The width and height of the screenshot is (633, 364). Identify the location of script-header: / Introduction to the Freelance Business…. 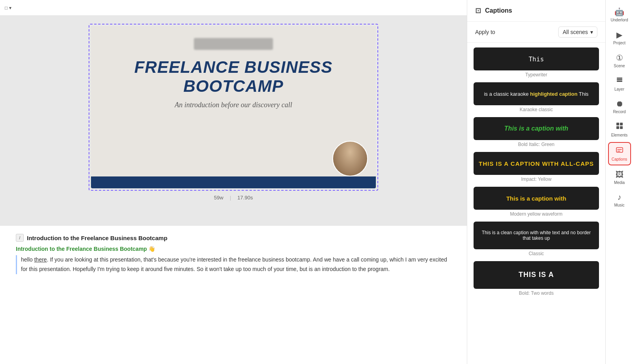
(233, 238).